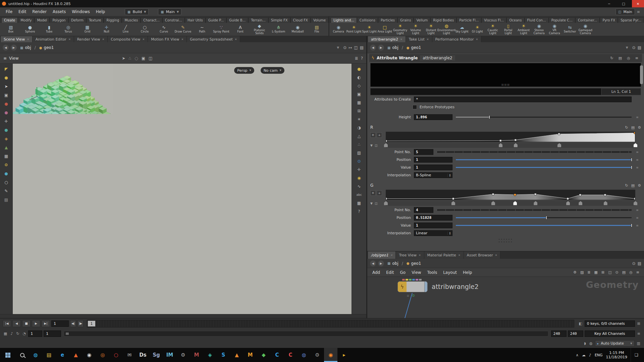 The height and width of the screenshot is (362, 644). What do you see at coordinates (42, 20) in the screenshot?
I see `shelf-tab: Model` at bounding box center [42, 20].